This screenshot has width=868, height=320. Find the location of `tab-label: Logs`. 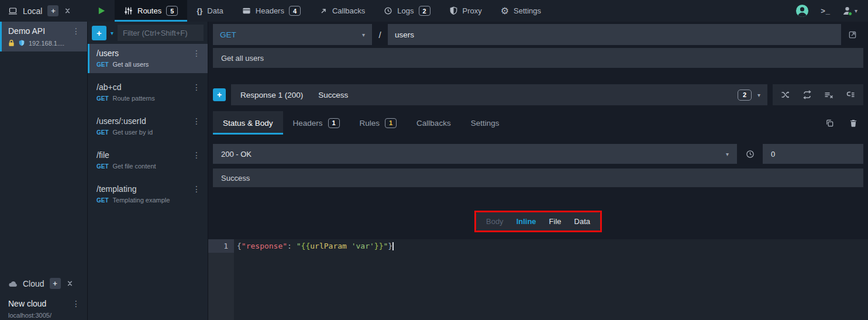

tab-label: Logs is located at coordinates (405, 11).